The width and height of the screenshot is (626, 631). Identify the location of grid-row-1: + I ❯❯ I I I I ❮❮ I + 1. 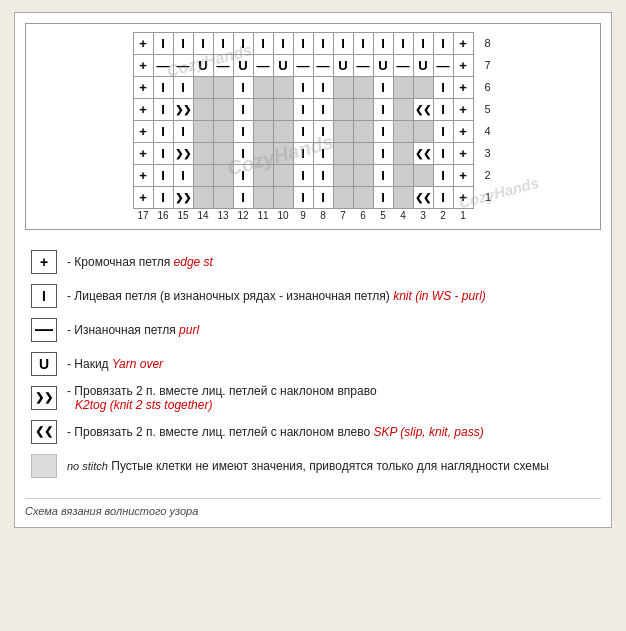
(313, 198).